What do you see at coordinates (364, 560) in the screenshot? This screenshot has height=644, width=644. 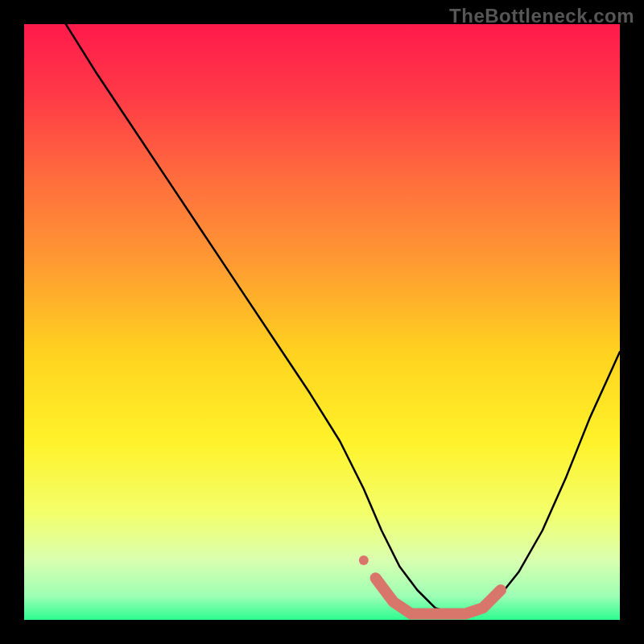 I see `optimal-band-start-dot` at bounding box center [364, 560].